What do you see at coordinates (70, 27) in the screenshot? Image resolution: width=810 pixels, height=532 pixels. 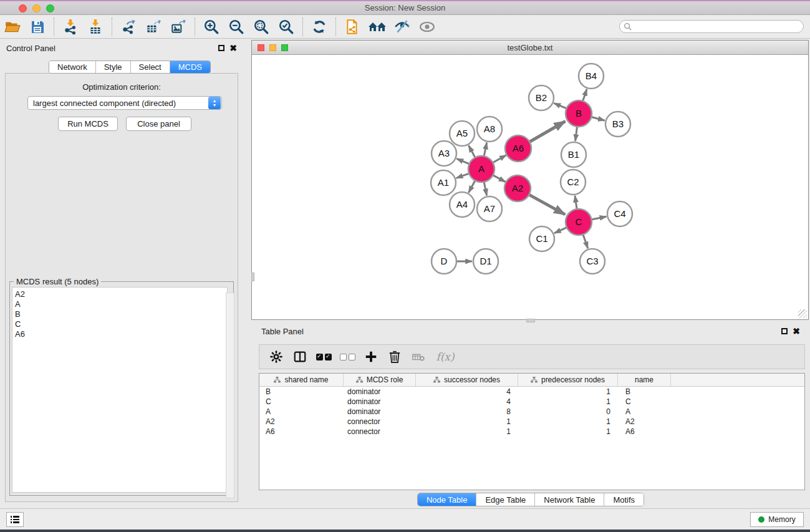 I see `import-network-icon` at bounding box center [70, 27].